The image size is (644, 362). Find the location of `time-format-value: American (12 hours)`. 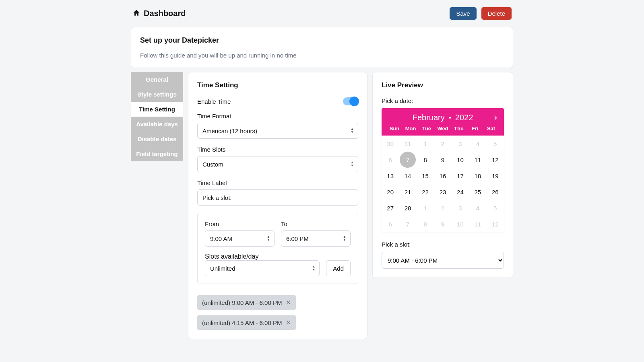

time-format-value: American (12 hours) is located at coordinates (230, 131).